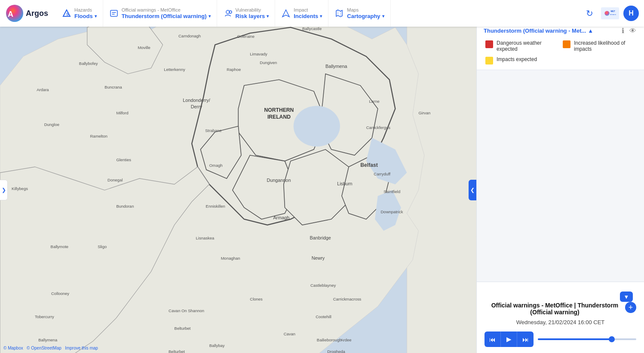  What do you see at coordinates (197, 107) in the screenshot?
I see `svg-text: Derry` at bounding box center [197, 107].